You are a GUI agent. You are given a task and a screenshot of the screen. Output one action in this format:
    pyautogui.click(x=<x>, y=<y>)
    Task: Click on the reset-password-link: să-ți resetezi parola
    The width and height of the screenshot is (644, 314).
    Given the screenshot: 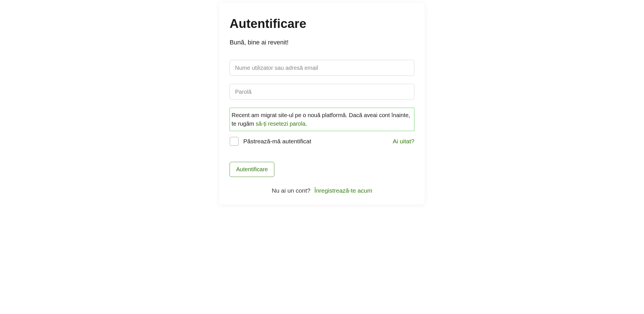 What is the action you would take?
    pyautogui.click(x=281, y=124)
    